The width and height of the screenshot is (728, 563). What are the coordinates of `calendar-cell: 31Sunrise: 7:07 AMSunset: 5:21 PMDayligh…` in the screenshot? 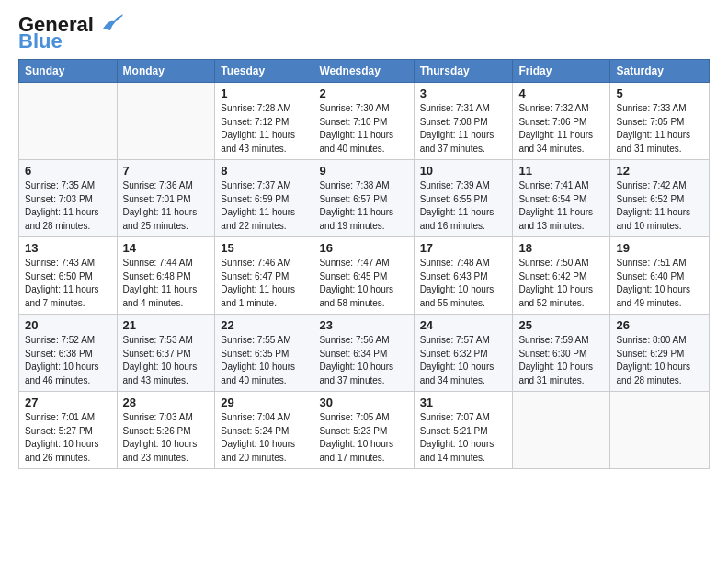 It's located at (463, 431).